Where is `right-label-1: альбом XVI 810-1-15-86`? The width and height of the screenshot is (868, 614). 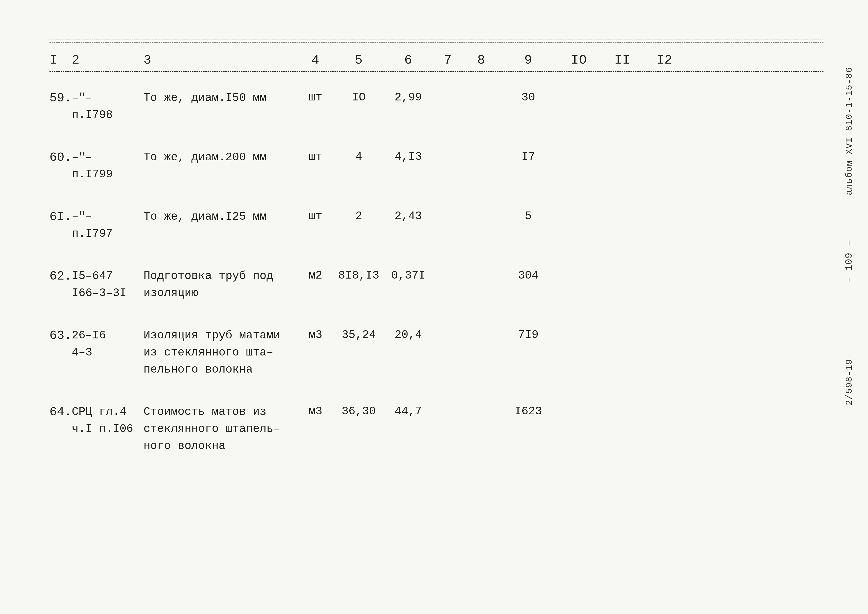
right-label-1: альбом XVI 810-1-15-86 is located at coordinates (849, 131).